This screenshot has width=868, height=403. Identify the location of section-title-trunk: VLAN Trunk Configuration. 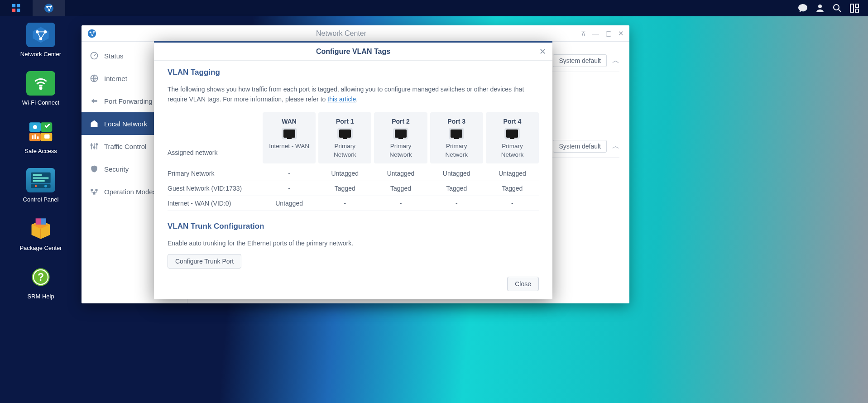
(353, 226).